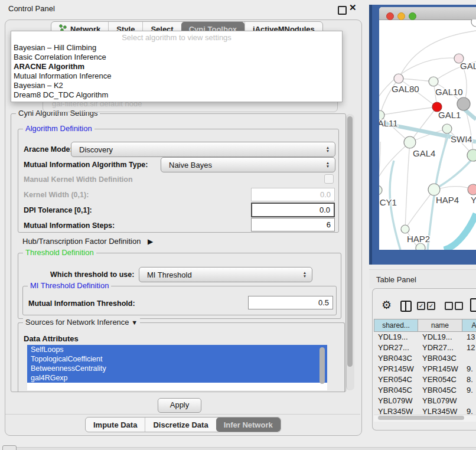 The width and height of the screenshot is (476, 450). What do you see at coordinates (177, 95) in the screenshot?
I see `algorithm-option: Dream8 DC_TDC Algorithm` at bounding box center [177, 95].